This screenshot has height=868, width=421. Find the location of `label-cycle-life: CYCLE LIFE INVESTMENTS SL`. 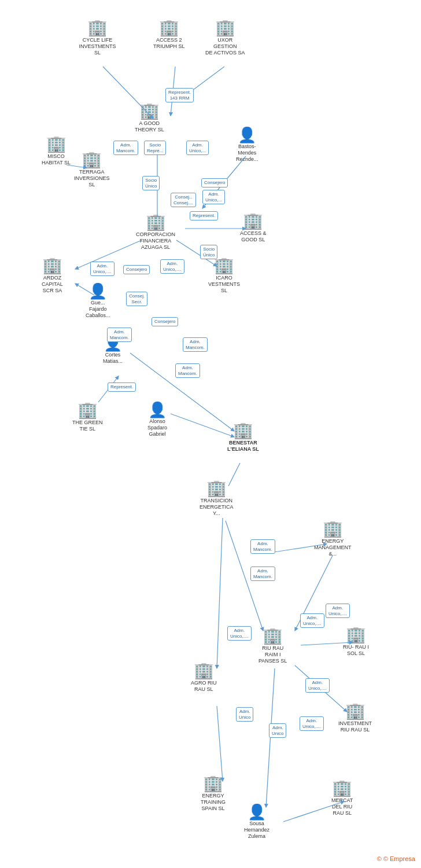

label-cycle-life: CYCLE LIFE INVESTMENTS SL is located at coordinates (97, 46).